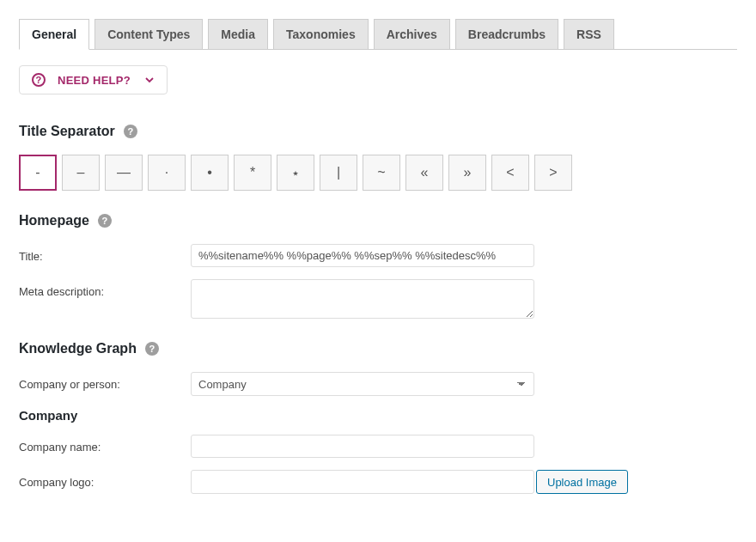  What do you see at coordinates (321, 34) in the screenshot?
I see `tab-taxonomies: Taxonomies` at bounding box center [321, 34].